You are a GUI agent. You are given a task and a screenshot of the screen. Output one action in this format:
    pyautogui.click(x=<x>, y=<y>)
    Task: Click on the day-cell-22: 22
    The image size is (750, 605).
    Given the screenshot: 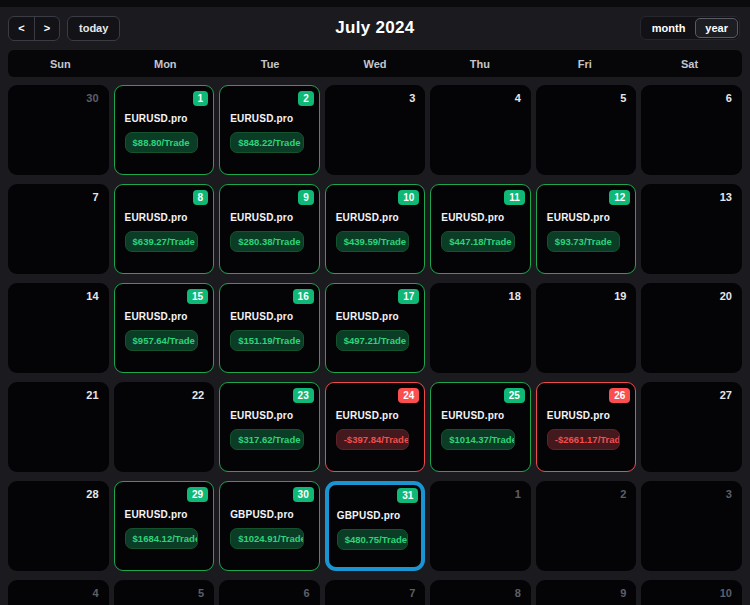 What is the action you would take?
    pyautogui.click(x=164, y=427)
    